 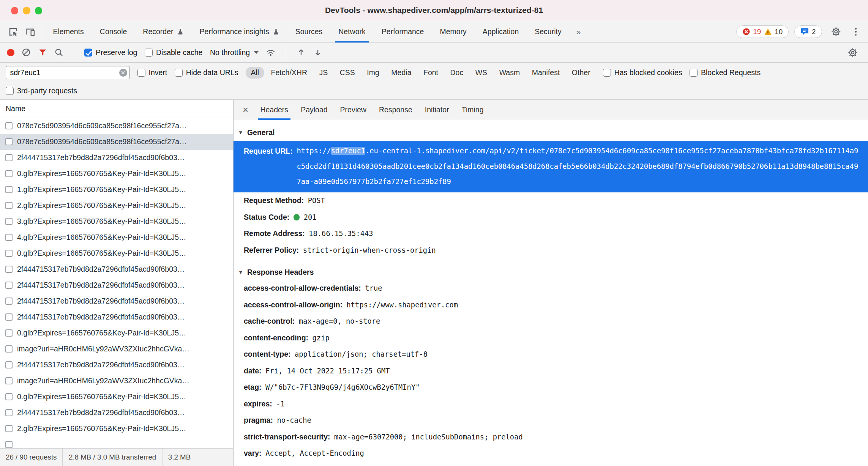 What do you see at coordinates (551, 453) in the screenshot?
I see `header-row: vary: Accept, Accept-Encoding` at bounding box center [551, 453].